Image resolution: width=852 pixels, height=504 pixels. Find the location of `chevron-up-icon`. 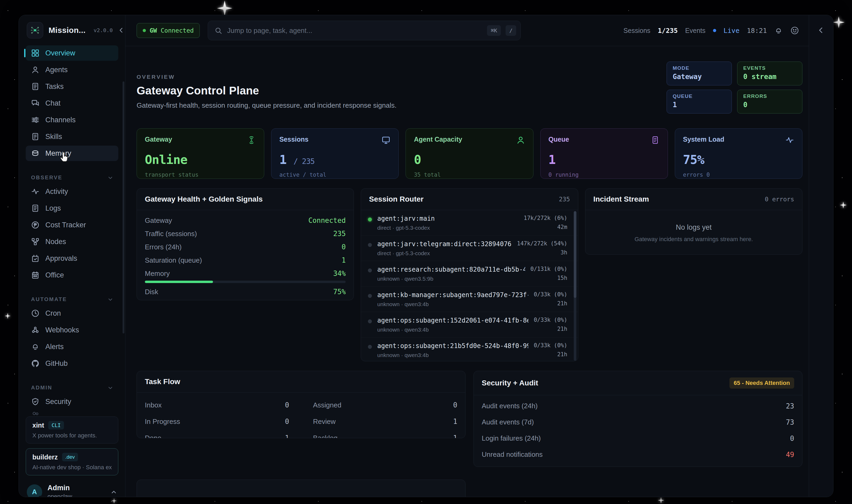

chevron-up-icon is located at coordinates (114, 492).